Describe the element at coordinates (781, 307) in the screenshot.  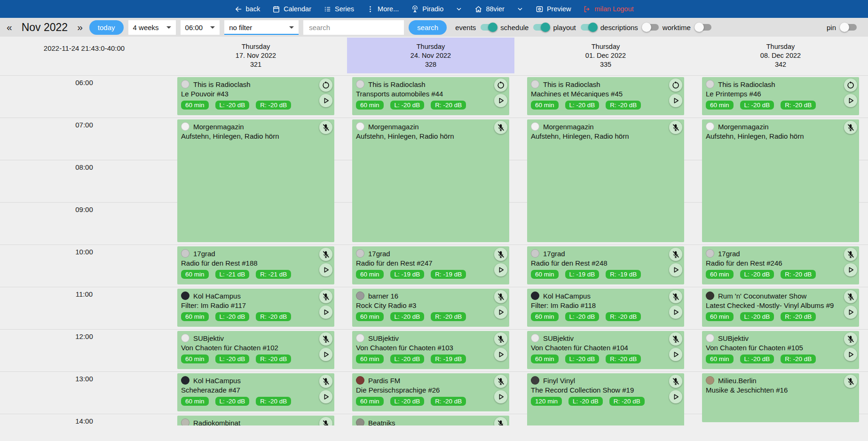
I see `event-card: Rum 'n' Coconutwater ShowLatest Checked …` at that location.